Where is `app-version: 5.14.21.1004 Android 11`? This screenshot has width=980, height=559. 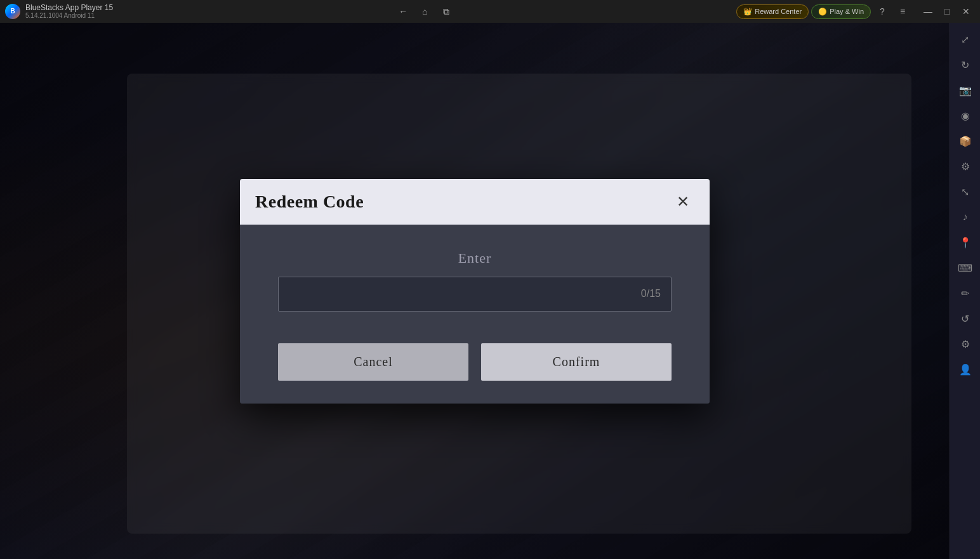
app-version: 5.14.21.1004 Android 11 is located at coordinates (69, 16).